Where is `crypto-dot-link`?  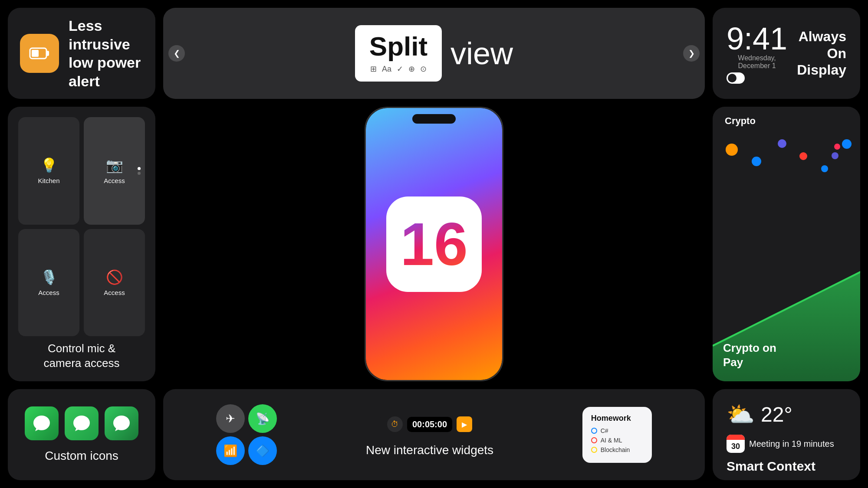 crypto-dot-link is located at coordinates (847, 144).